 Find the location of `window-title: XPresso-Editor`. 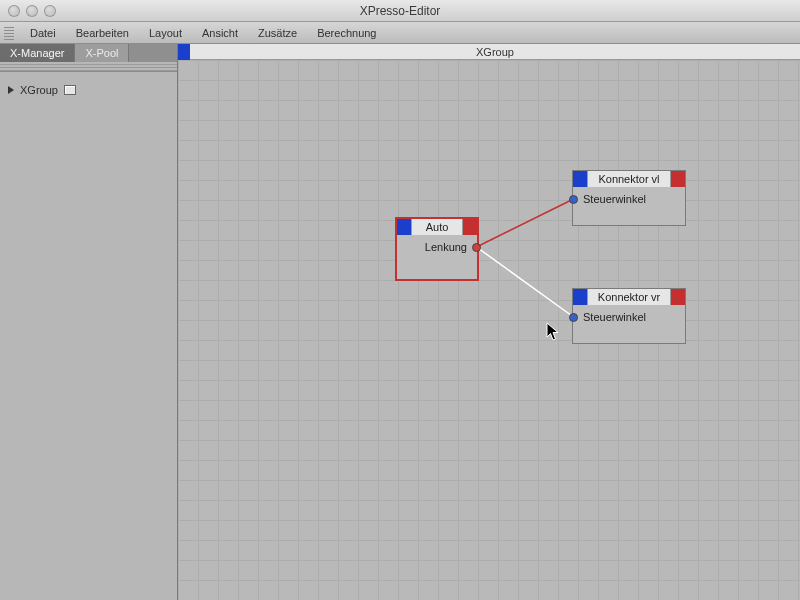

window-title: XPresso-Editor is located at coordinates (400, 11).